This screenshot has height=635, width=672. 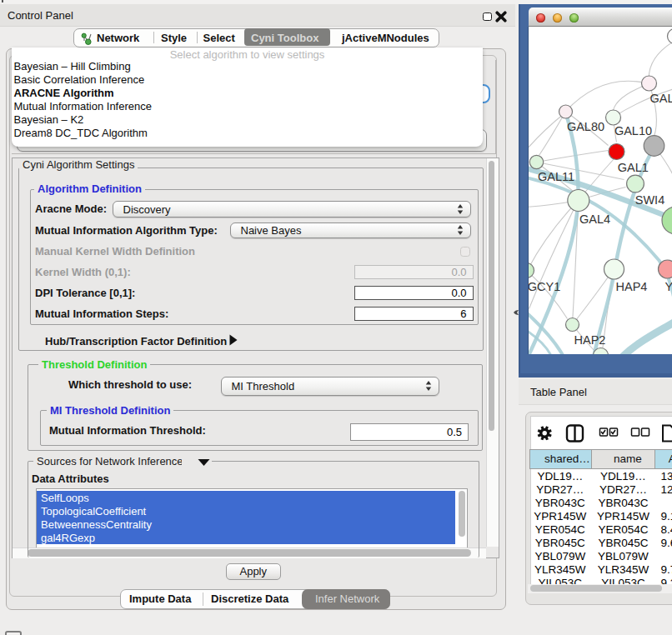 I want to click on svg-text: SWI4, so click(x=649, y=200).